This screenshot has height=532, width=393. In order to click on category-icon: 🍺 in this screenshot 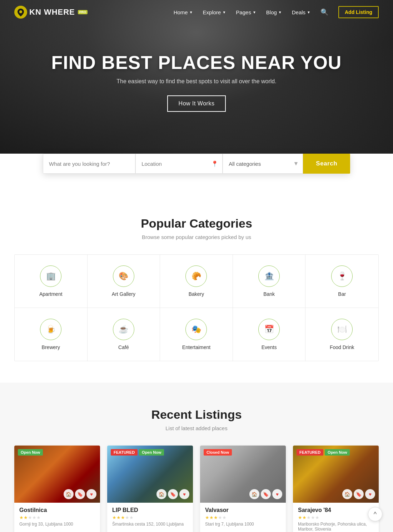, I will do `click(51, 329)`.